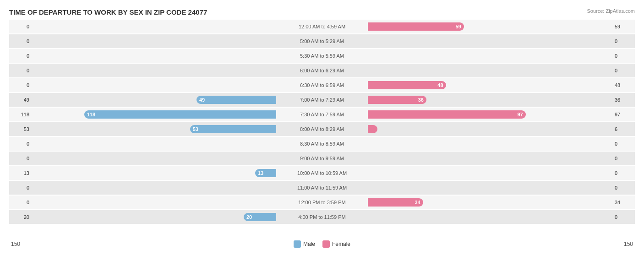 This screenshot has height=272, width=644. Describe the element at coordinates (322, 71) in the screenshot. I see `time-label: 6:00 AM to 6:29 AM` at that location.